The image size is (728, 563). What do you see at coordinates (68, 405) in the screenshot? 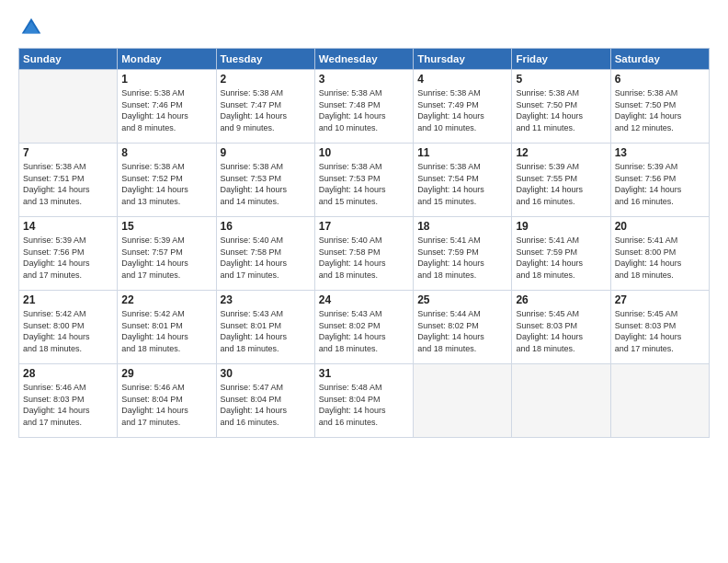
I see `day-info: Sunrise: 5:46 AM Sunset: 8:03 PM Dayligh…` at bounding box center [68, 405].